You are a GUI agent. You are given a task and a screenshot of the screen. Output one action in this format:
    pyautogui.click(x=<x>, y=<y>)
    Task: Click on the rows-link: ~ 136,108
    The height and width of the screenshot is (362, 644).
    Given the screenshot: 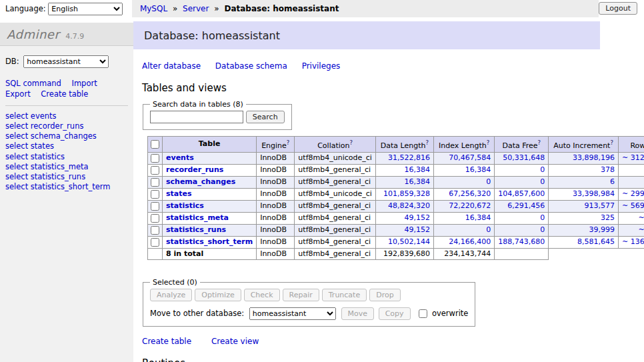 What is the action you would take?
    pyautogui.click(x=633, y=241)
    